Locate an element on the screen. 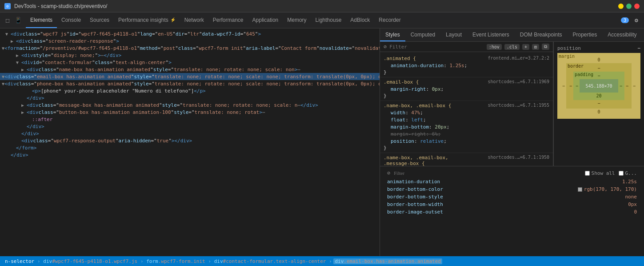 The height and width of the screenshot is (266, 644). dom-line-selected: ▼ <div class="email-box has-animation an… is located at coordinates (190, 77).